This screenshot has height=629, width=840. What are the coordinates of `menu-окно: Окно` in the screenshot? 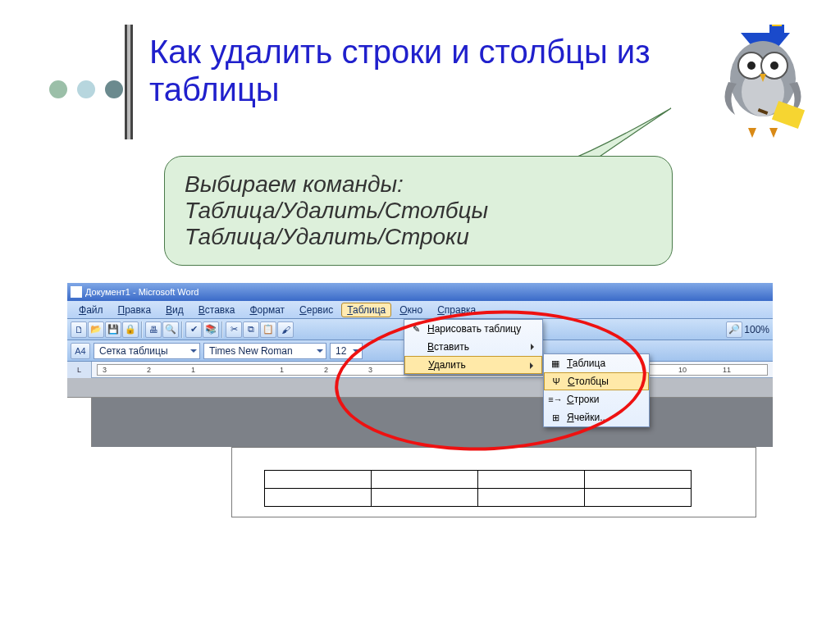 It's located at (411, 310).